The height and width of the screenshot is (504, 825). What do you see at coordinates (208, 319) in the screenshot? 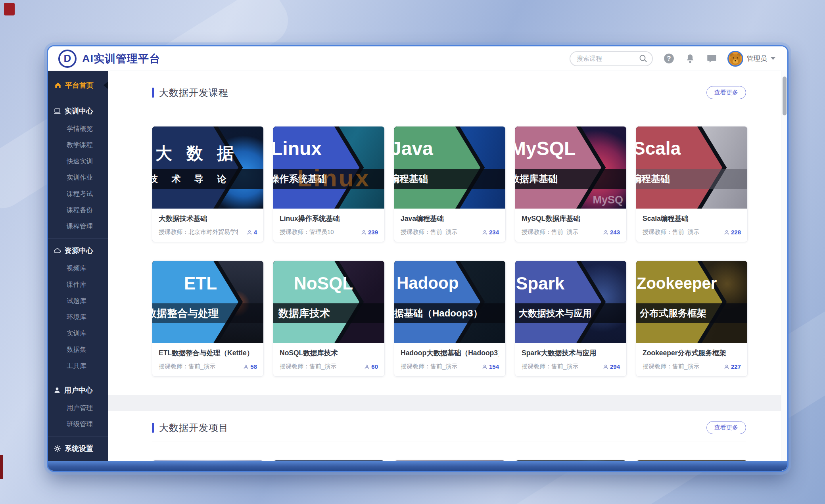
I see `course-card: ETL 数据整合与处理 ETL数据整合与处理（Kettle） 授课教师：售前_演…` at bounding box center [208, 319].